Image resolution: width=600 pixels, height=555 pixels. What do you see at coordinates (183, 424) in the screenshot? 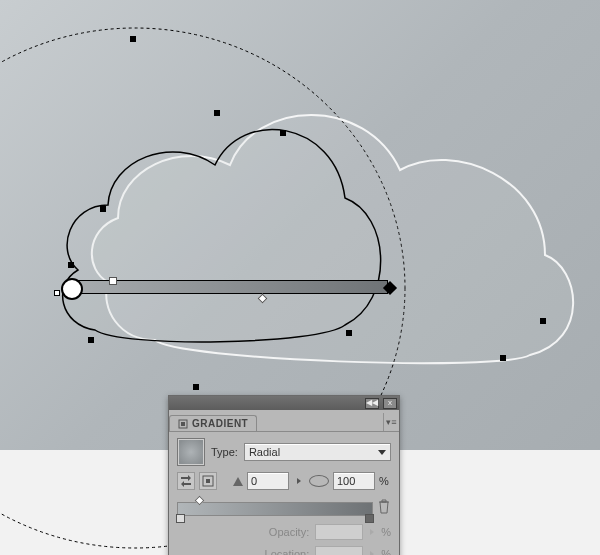
I see `gradient-tab-icon` at bounding box center [183, 424].